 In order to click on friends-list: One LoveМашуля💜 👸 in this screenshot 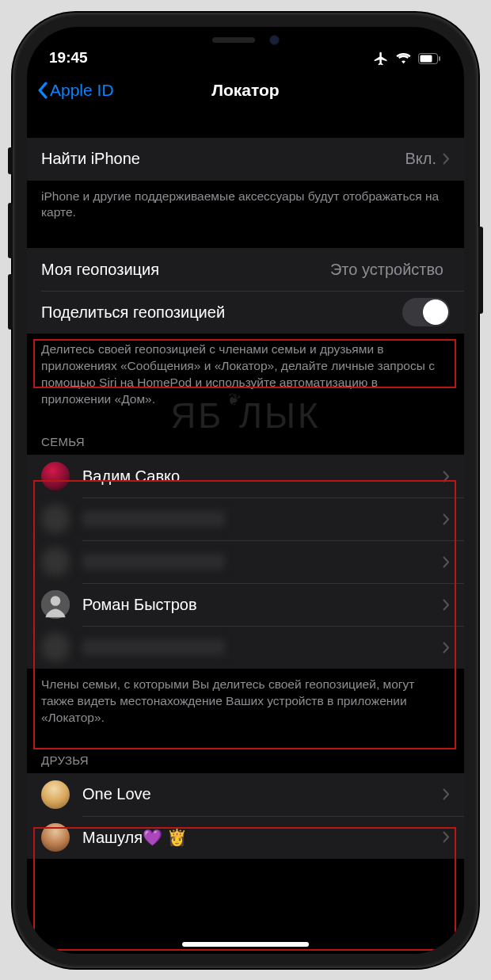, I will do `click(246, 816)`.